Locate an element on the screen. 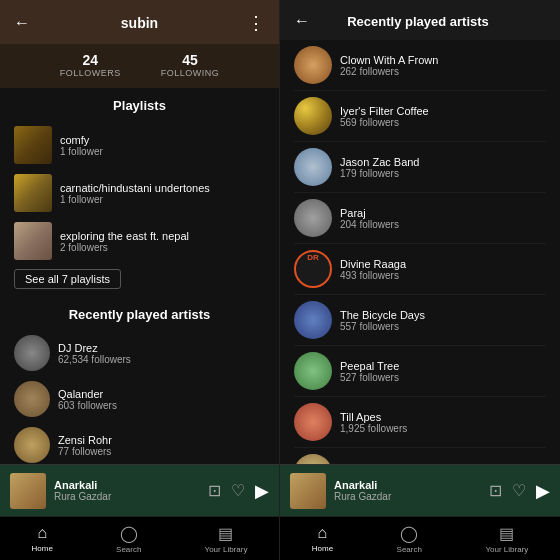 The width and height of the screenshot is (560, 560). artist-avatar: DR is located at coordinates (313, 269).